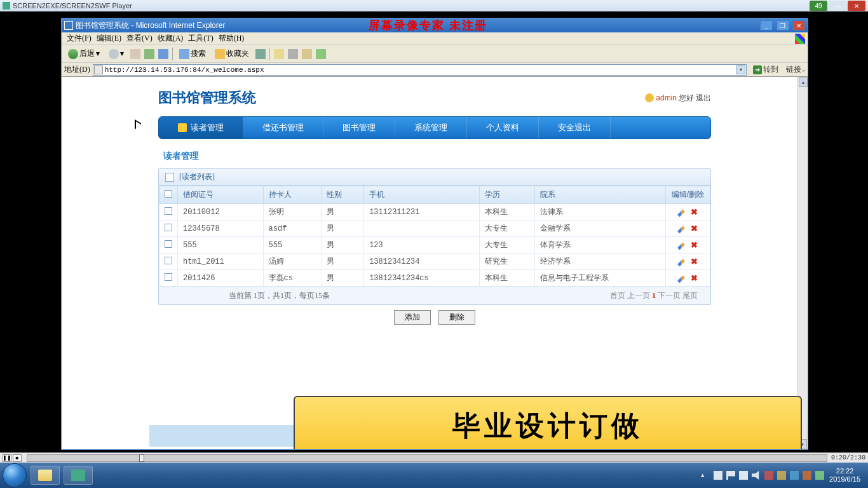 The image size is (868, 488). I want to click on tray-up-icon: ▴, so click(705, 475).